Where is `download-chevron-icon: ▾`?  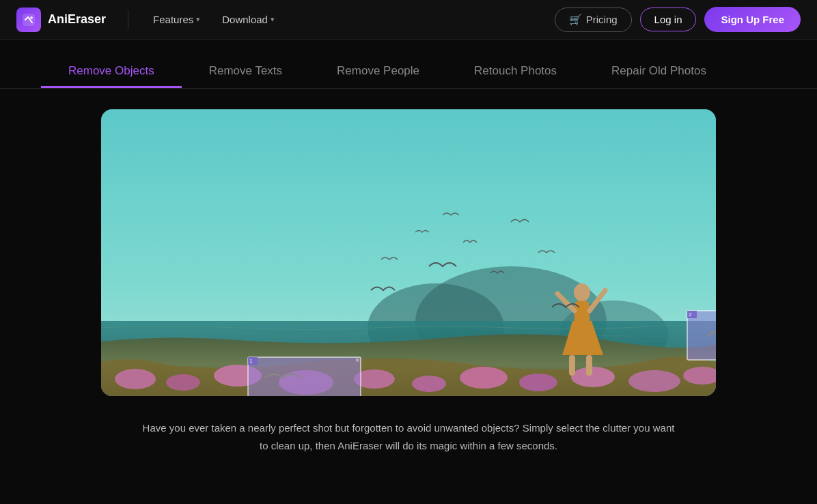
download-chevron-icon: ▾ is located at coordinates (273, 19).